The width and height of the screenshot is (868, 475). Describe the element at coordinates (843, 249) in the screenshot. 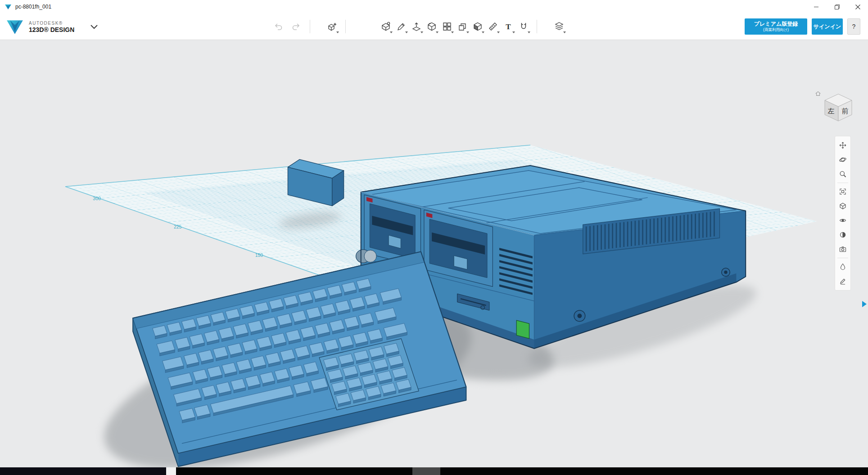

I see `screenshot-camera-icon` at that location.